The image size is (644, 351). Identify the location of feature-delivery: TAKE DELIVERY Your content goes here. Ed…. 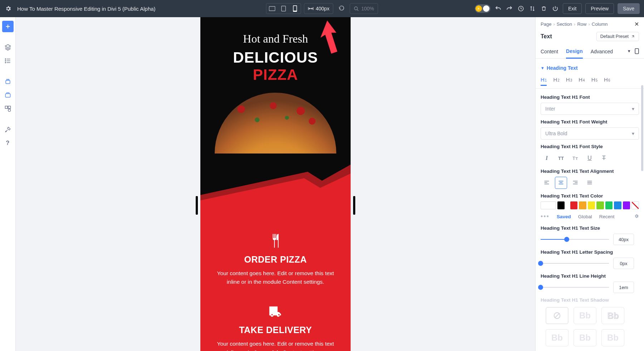
(275, 327).